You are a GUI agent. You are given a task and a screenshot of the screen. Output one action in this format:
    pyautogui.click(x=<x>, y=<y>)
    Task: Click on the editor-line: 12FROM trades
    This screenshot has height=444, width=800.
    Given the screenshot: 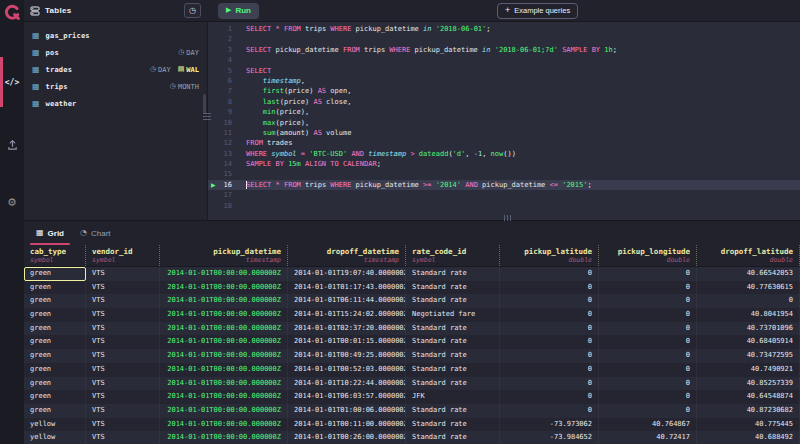 What is the action you would take?
    pyautogui.click(x=504, y=143)
    